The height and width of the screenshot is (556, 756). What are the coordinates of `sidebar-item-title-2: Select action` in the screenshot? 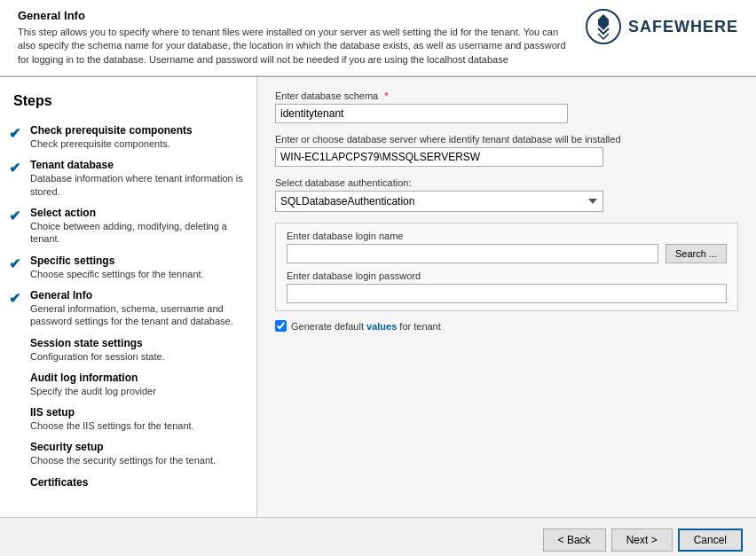 It's located at (138, 213).